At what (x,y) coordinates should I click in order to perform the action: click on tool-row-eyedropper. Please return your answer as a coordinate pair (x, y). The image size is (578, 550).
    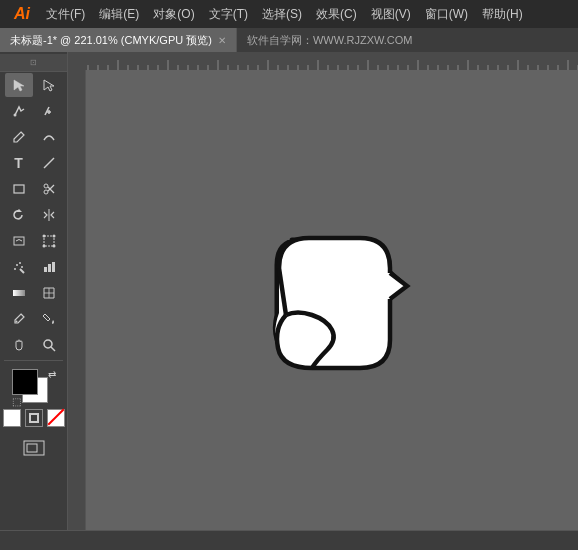
    Looking at the image, I should click on (34, 319).